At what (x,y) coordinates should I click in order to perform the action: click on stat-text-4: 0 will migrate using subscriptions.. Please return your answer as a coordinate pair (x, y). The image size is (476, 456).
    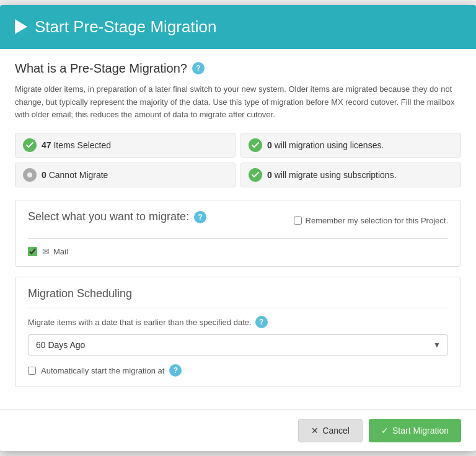
    Looking at the image, I should click on (332, 175).